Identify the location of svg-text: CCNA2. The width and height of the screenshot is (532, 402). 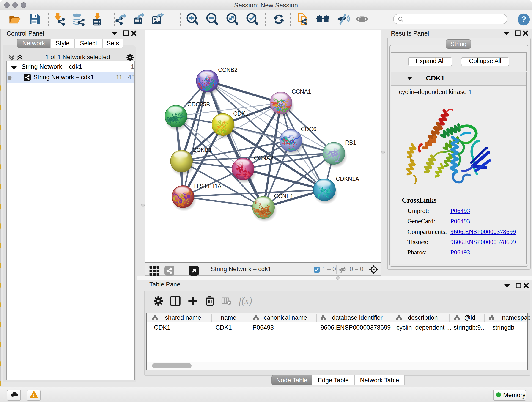
(264, 158).